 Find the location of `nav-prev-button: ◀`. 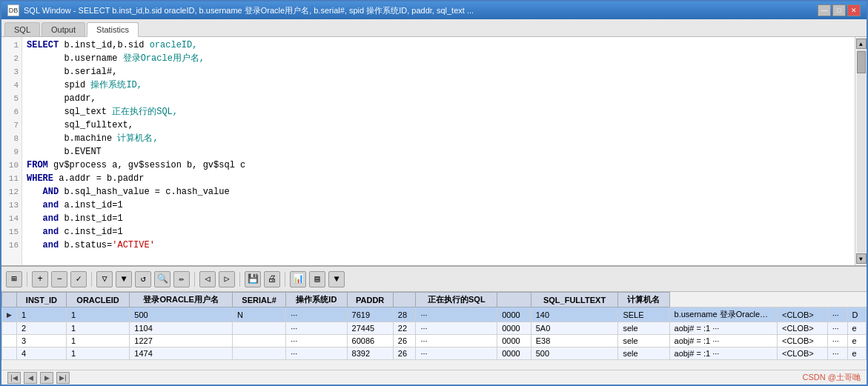

nav-prev-button: ◀ is located at coordinates (30, 378).